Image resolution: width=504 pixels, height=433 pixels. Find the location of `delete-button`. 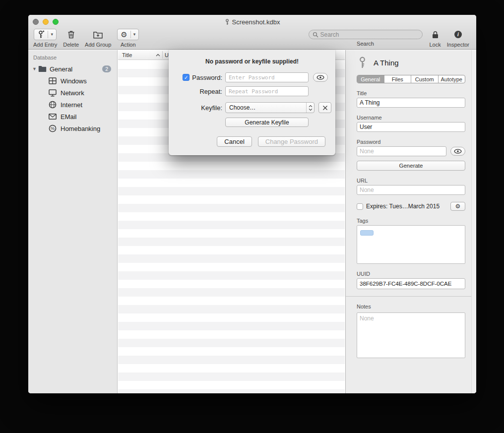

delete-button is located at coordinates (71, 35).